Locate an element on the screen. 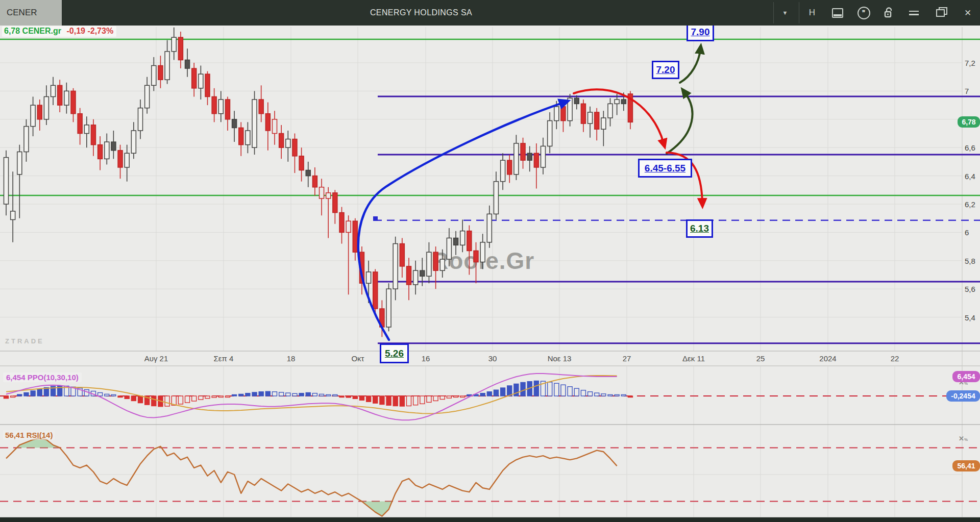 The height and width of the screenshot is (522, 980). date-axis-label: Αυγ 21 is located at coordinates (156, 358).